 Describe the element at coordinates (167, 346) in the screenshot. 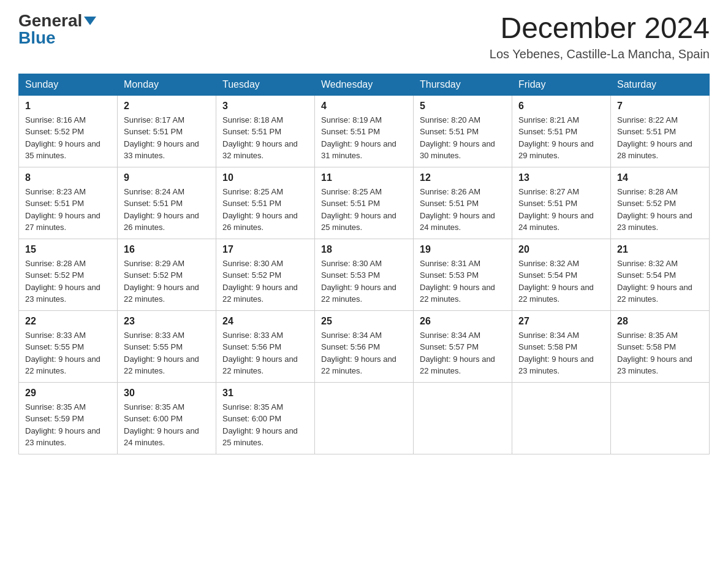

I see `calendar-cell: 23Sunrise: 8:33 AMSunset: 5:55 PMDayligh…` at that location.